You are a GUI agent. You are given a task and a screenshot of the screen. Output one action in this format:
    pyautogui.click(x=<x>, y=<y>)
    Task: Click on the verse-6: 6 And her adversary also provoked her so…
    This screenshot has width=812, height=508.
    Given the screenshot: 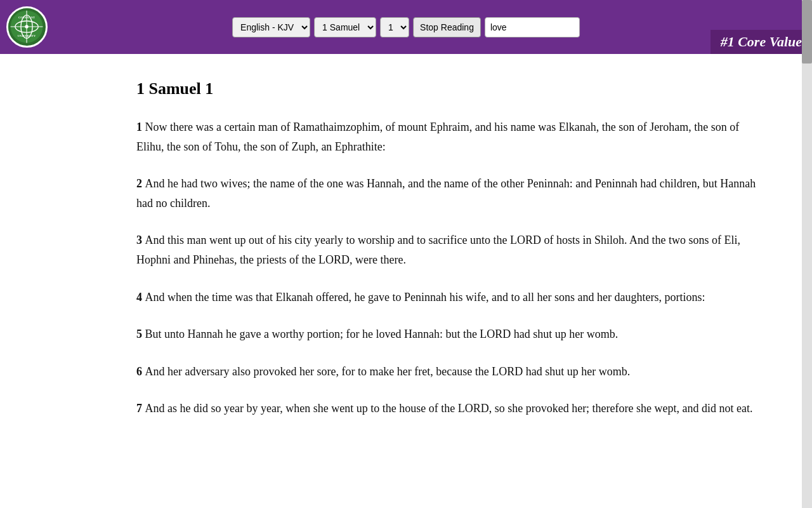 What is the action you would take?
    pyautogui.click(x=449, y=372)
    